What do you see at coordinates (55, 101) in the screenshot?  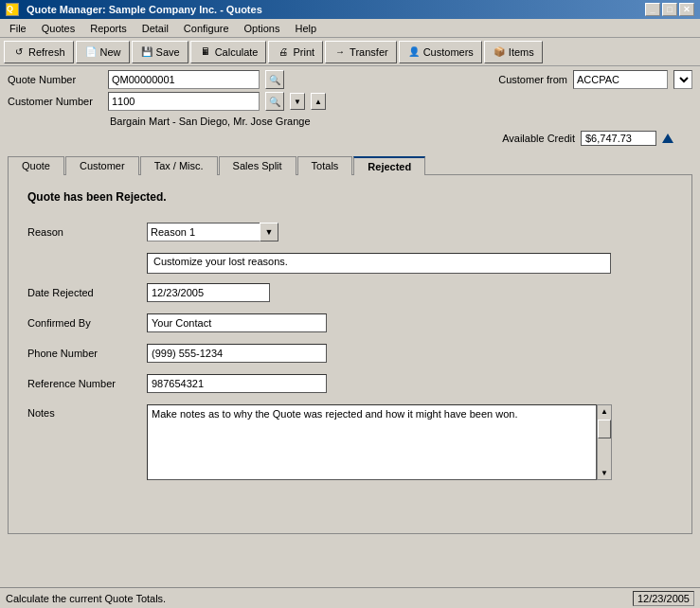 I see `customer-number-label: Customer Number` at bounding box center [55, 101].